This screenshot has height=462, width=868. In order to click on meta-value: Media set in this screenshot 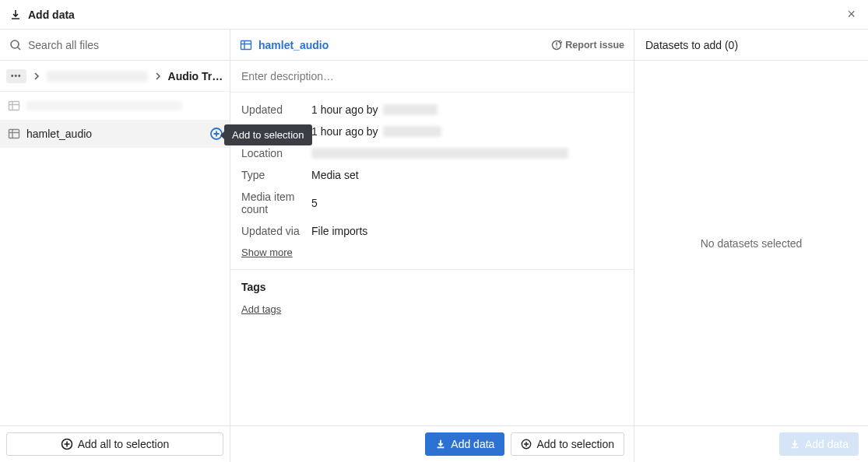, I will do `click(335, 175)`.